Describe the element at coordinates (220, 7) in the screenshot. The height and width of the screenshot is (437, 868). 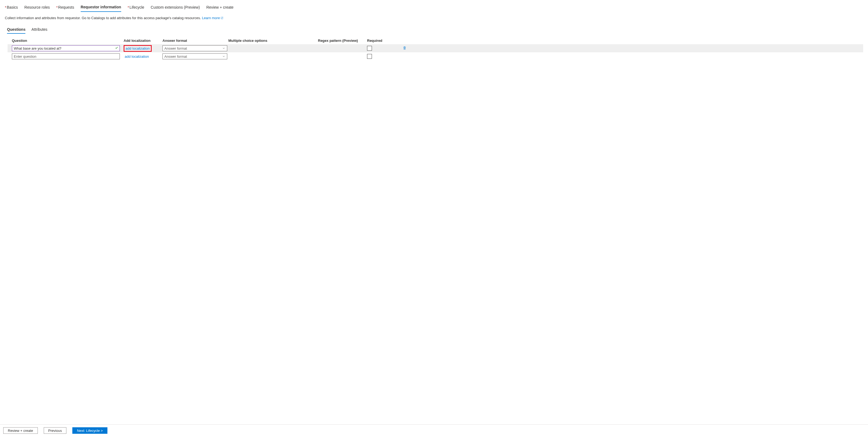
I see `tab-review-create: Review + create` at that location.